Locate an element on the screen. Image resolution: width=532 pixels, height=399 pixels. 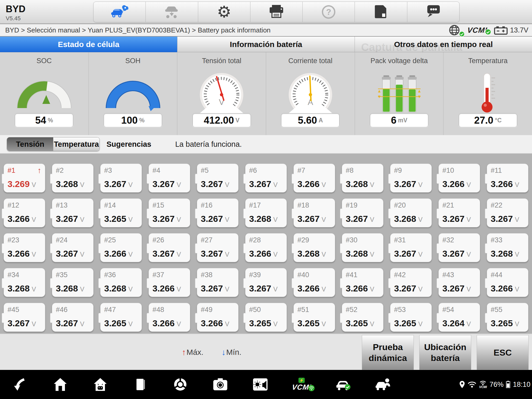
cell-card: #7 ↑ 3.266 V is located at coordinates (314, 178).